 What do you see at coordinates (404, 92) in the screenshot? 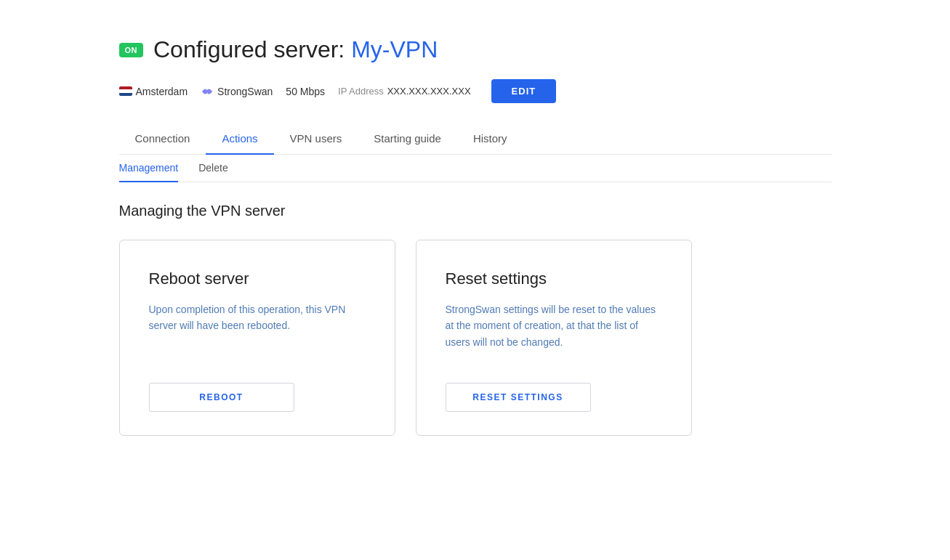
I see `ip-item: IP Address XXX.XXX.XXX.XXX` at bounding box center [404, 92].